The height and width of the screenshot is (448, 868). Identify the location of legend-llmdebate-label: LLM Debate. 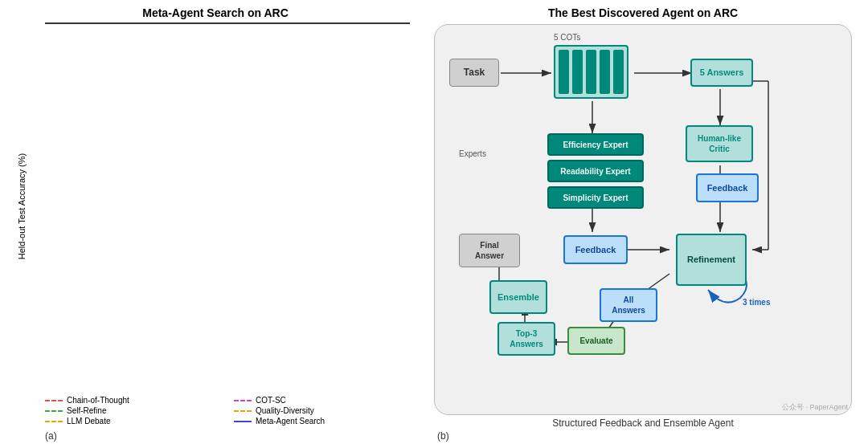
(88, 421).